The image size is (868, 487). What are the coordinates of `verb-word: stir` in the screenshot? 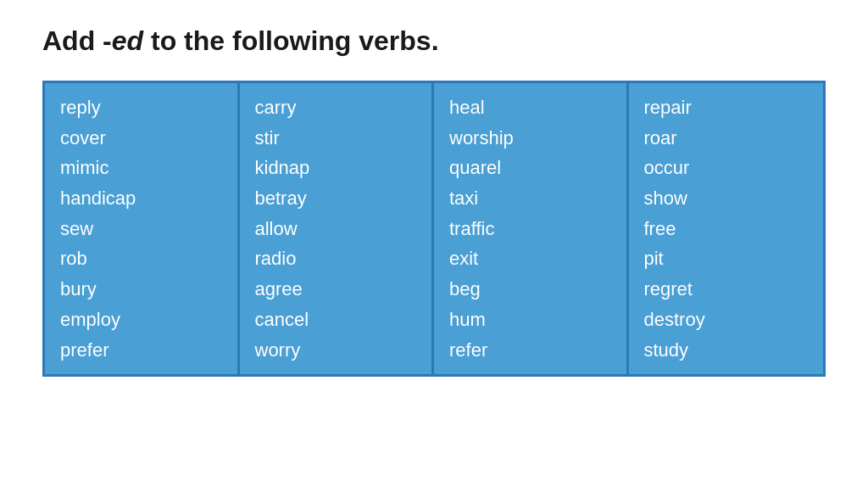 It's located at (336, 138).